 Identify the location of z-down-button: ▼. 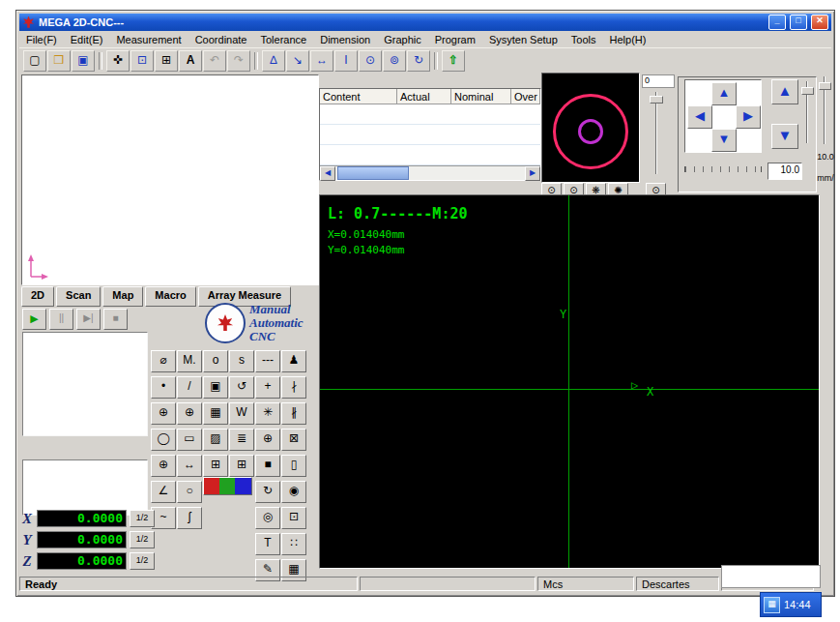
(785, 136).